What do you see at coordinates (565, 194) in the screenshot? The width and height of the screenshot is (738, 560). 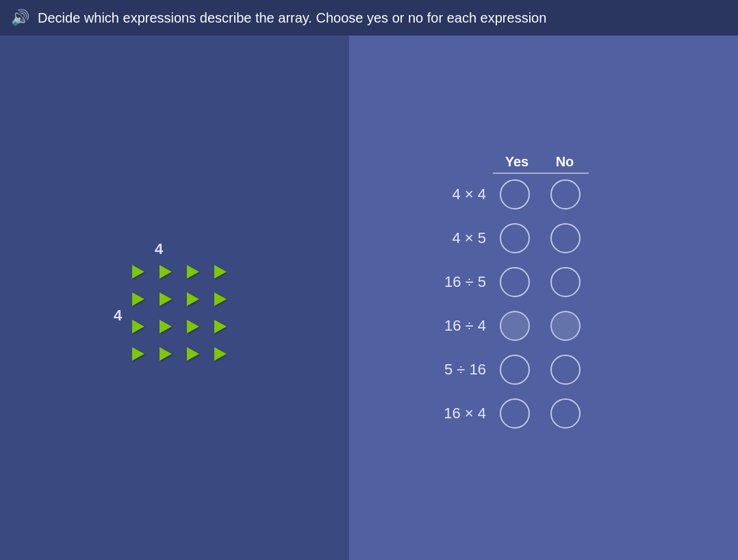 I see `expr1-no-radio` at bounding box center [565, 194].